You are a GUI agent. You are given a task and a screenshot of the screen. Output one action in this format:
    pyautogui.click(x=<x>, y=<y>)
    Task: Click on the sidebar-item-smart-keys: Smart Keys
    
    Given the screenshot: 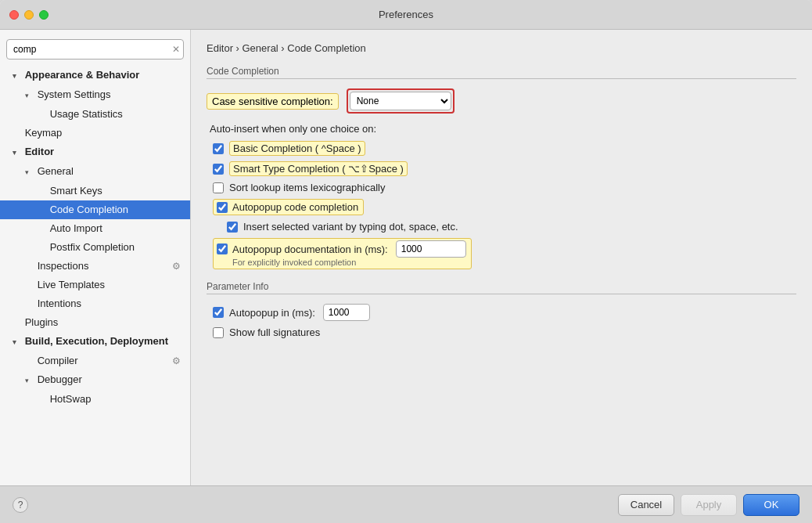 What is the action you would take?
    pyautogui.click(x=95, y=191)
    